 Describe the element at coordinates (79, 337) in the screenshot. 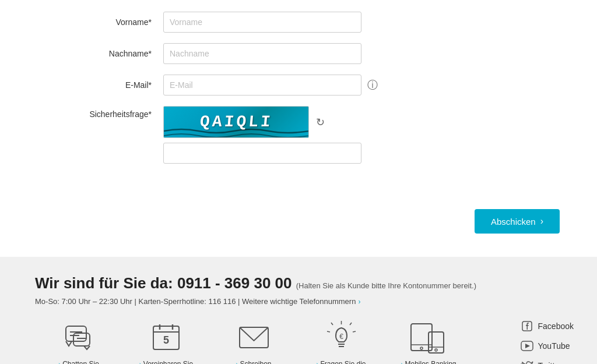

I see `chat-icon-wrapper` at that location.